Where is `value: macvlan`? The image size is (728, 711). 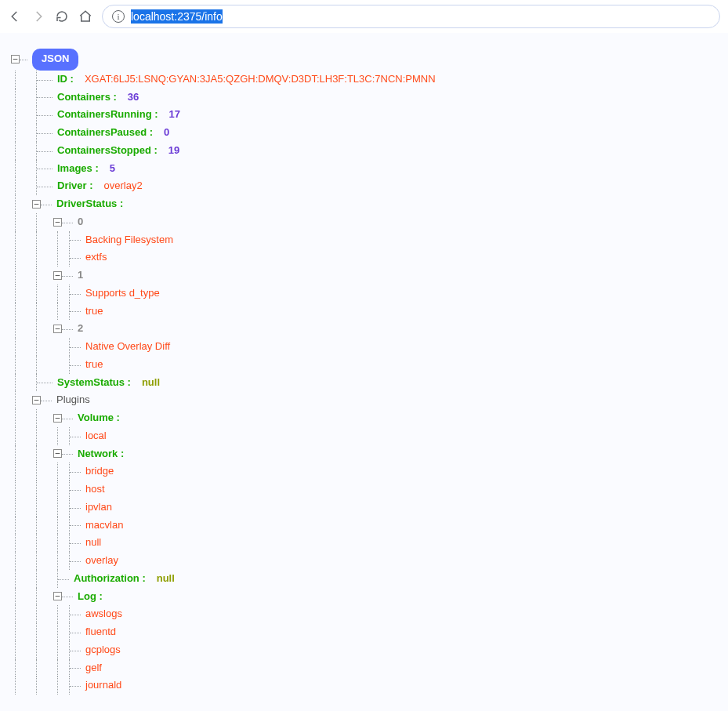 value: macvlan is located at coordinates (104, 525).